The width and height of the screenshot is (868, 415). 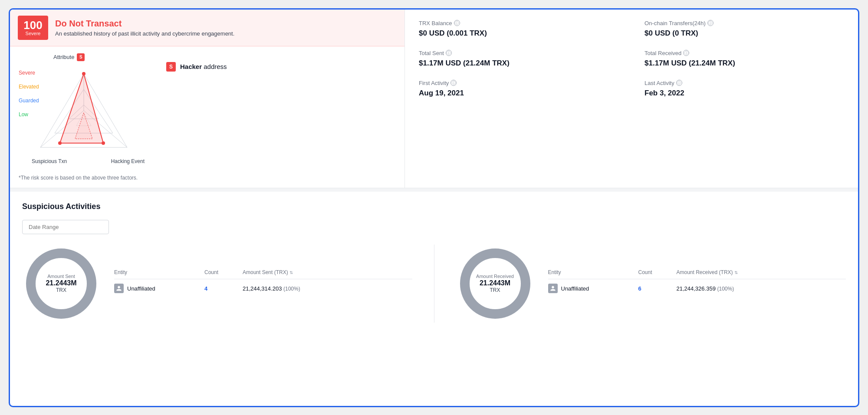 What do you see at coordinates (262, 289) in the screenshot?
I see `sent-amount-value: 21,244,314.203` at bounding box center [262, 289].